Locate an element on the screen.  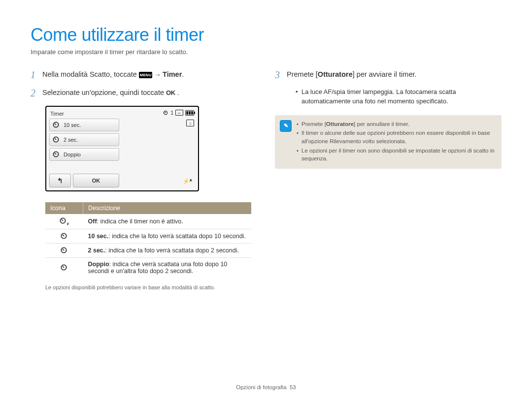
table-row: ⏲ 2 sec.: indica che la foto verrà scatt… is located at coordinates (148, 251).